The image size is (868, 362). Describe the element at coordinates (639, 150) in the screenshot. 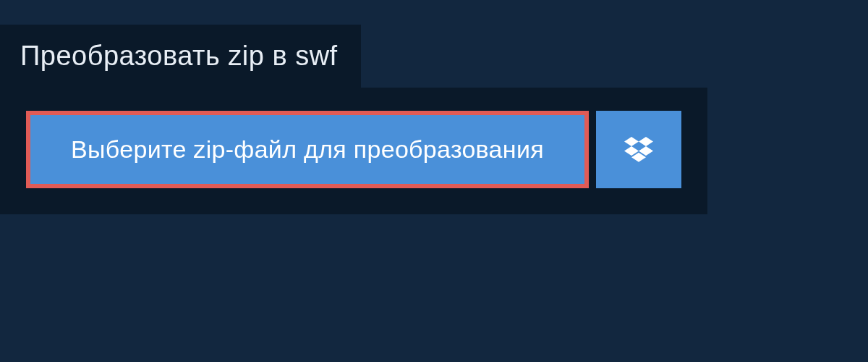

I see `dropbox-icon` at that location.